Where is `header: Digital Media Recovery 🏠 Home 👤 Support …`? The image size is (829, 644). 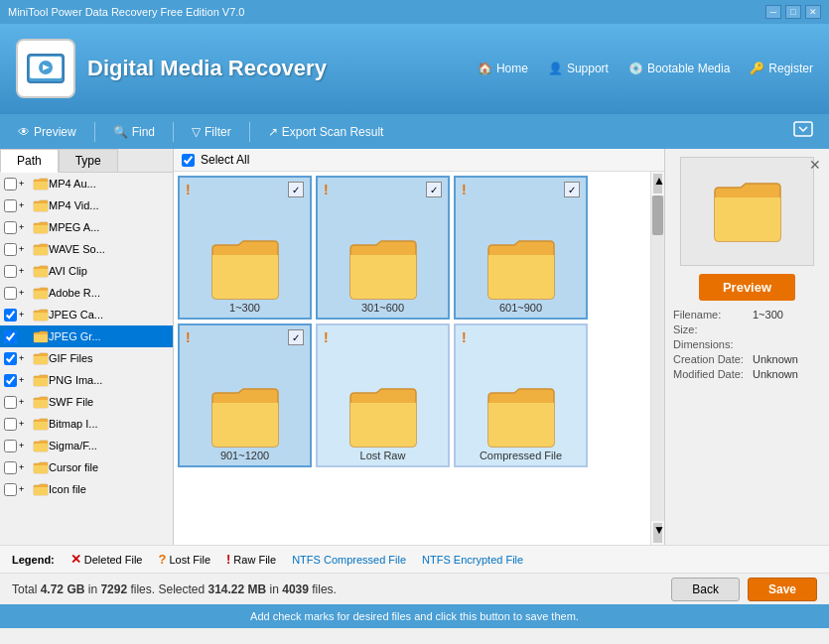 header: Digital Media Recovery 🏠 Home 👤 Support … is located at coordinates (415, 68).